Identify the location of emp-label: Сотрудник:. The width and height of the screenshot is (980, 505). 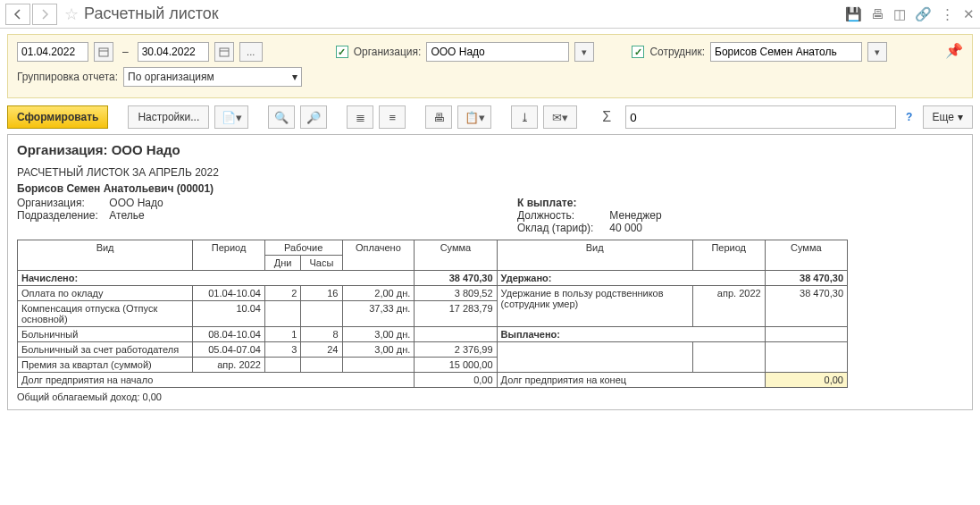
(677, 52).